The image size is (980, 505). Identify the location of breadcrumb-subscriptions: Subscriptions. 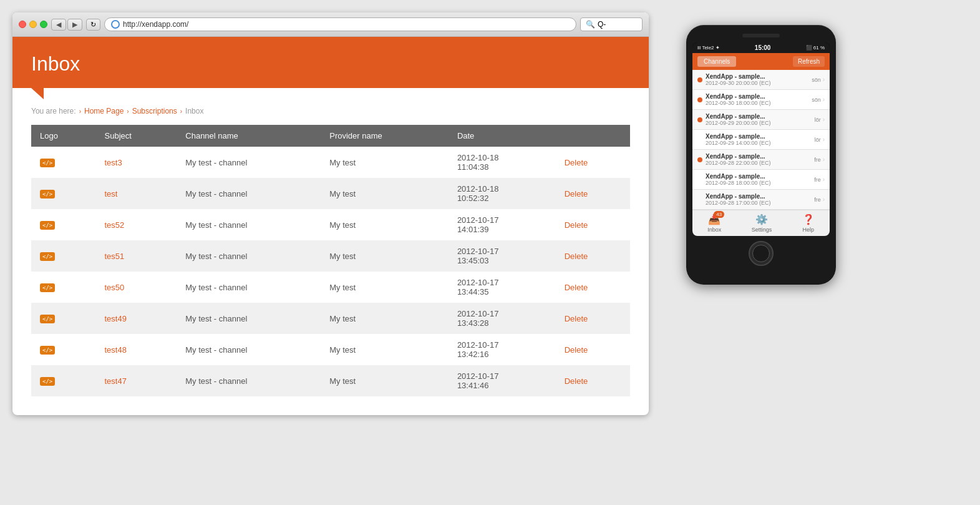
(155, 111).